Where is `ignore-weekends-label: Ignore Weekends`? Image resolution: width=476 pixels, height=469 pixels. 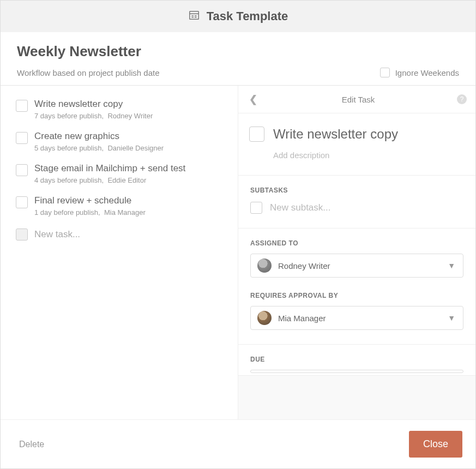 ignore-weekends-label: Ignore Weekends is located at coordinates (427, 73).